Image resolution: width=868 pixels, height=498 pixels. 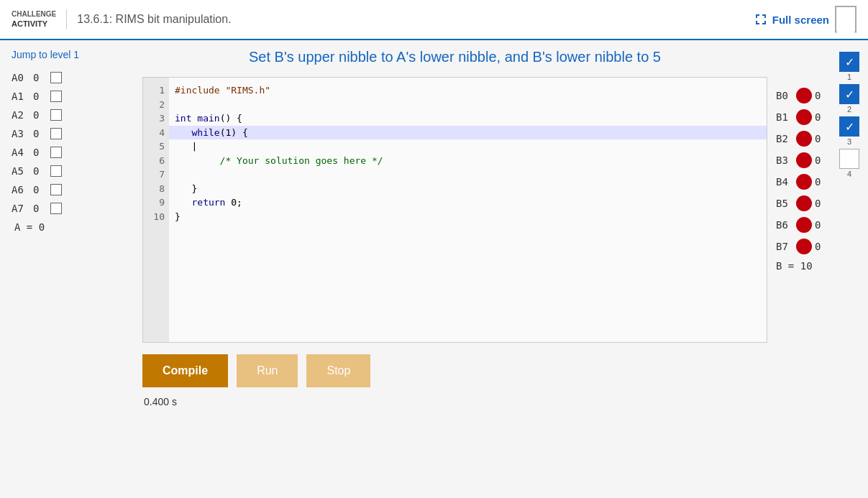 What do you see at coordinates (73, 227) in the screenshot?
I see `a-equals: A = 0` at bounding box center [73, 227].